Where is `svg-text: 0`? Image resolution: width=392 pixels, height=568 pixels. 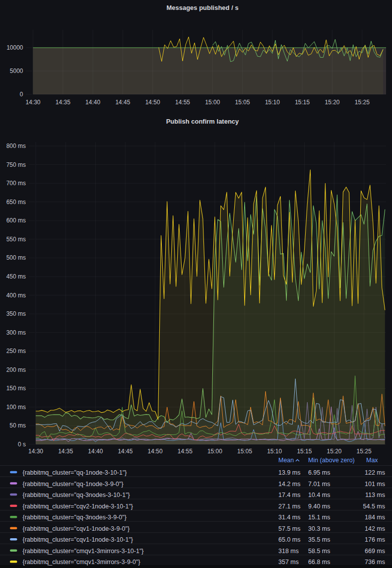
svg-text: 0 is located at coordinates (22, 94).